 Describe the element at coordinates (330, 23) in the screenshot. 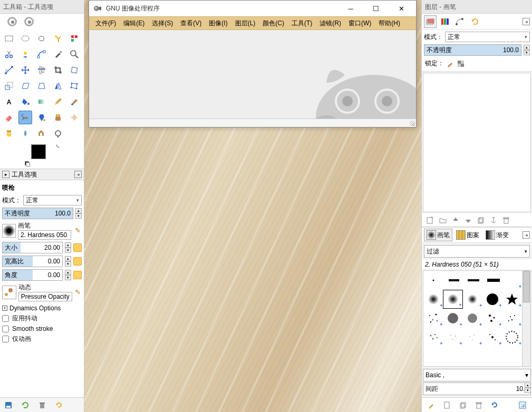

I see `menu-filters: 滤镜(R)` at that location.